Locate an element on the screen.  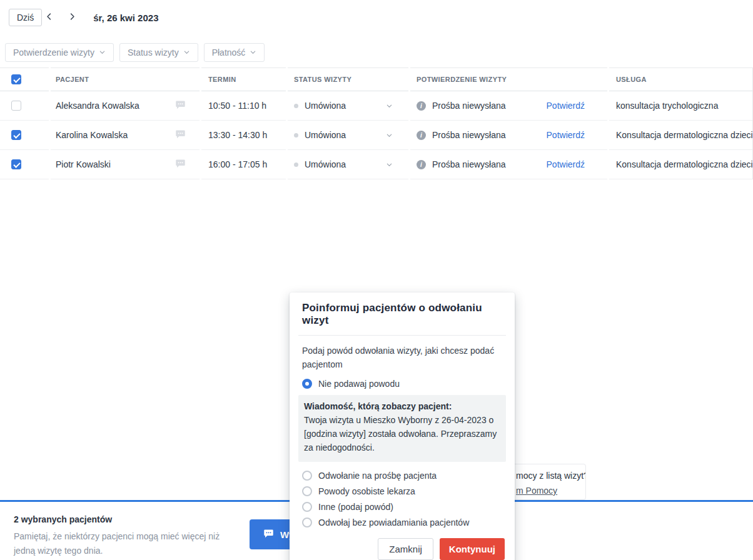
filter-confirmation-dropdown: Potwierdzenie wizyty is located at coordinates (59, 52).